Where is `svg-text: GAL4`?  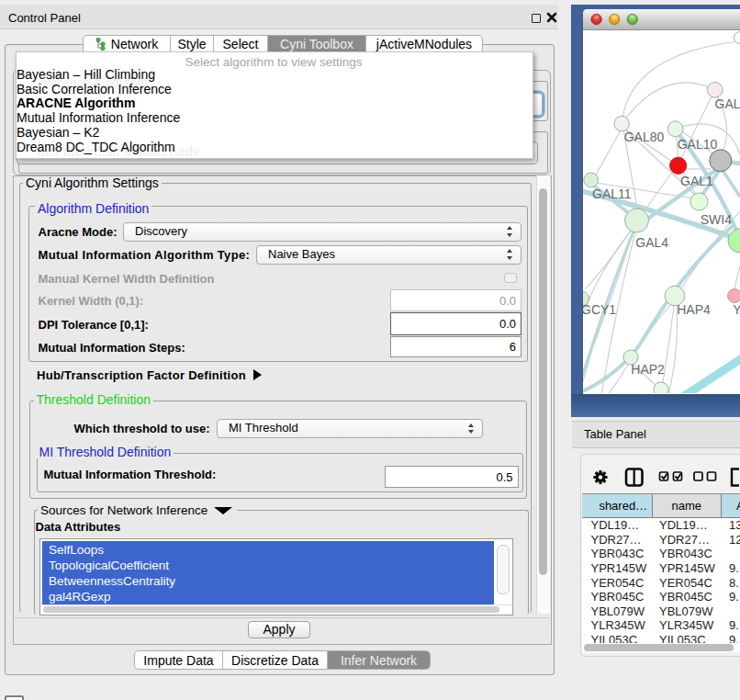 svg-text: GAL4 is located at coordinates (652, 243).